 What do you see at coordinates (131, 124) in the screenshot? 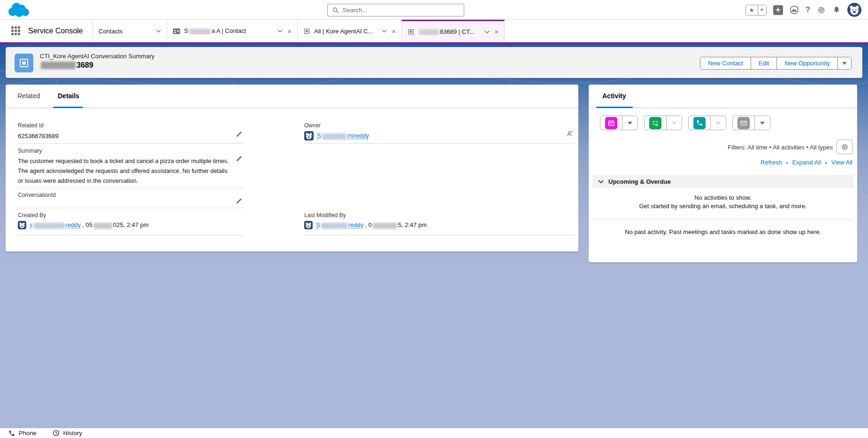
I see `field-label: Related Id` at bounding box center [131, 124].